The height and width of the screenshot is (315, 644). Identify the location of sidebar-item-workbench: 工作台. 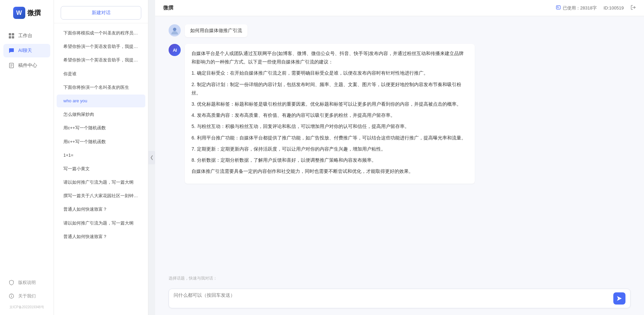
(27, 36).